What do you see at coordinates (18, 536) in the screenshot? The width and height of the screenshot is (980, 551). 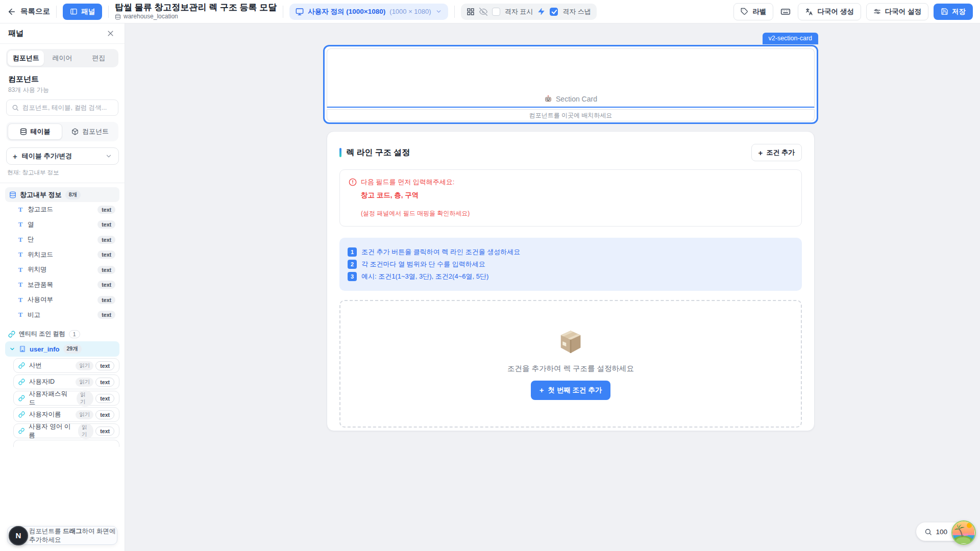 I see `user-avatar: N` at bounding box center [18, 536].